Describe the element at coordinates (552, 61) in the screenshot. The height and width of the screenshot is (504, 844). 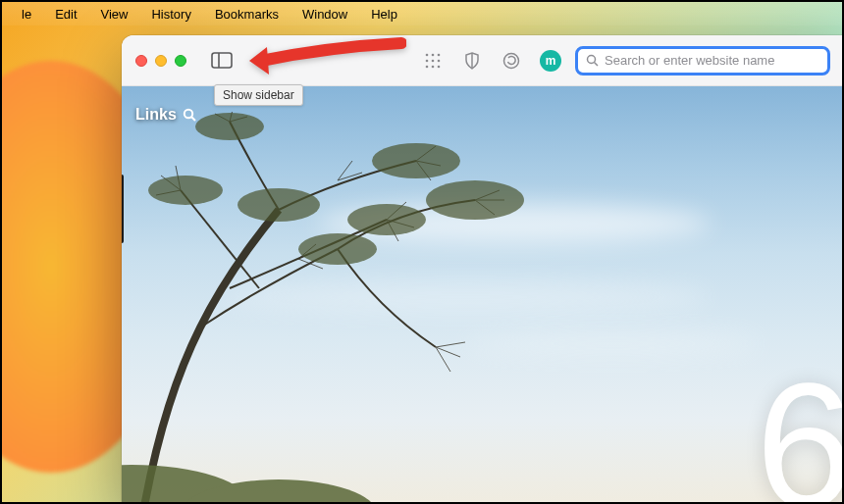
I see `user-initial: m` at that location.